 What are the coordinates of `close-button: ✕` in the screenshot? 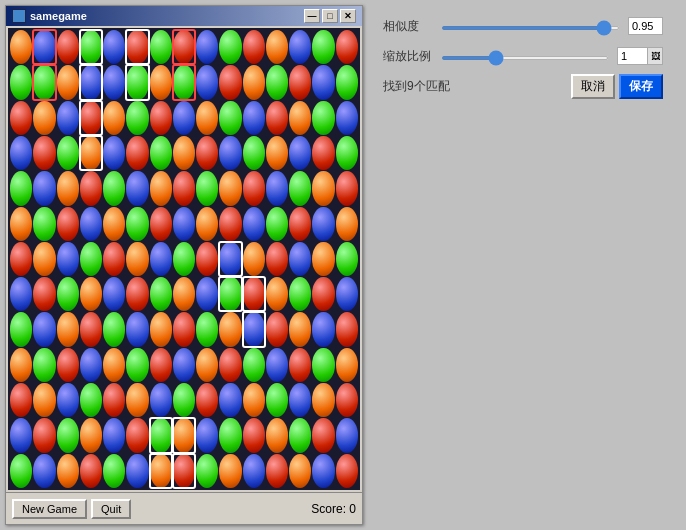 It's located at (348, 16).